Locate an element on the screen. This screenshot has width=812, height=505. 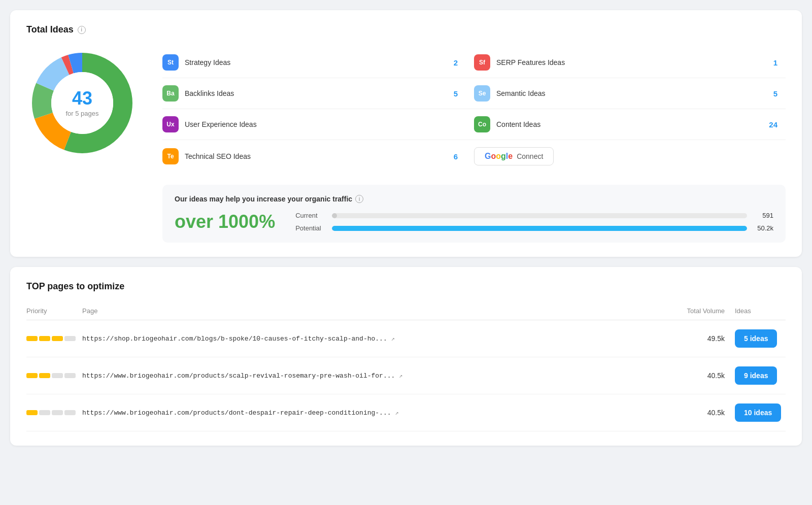
google-logo: Google is located at coordinates (498, 156).